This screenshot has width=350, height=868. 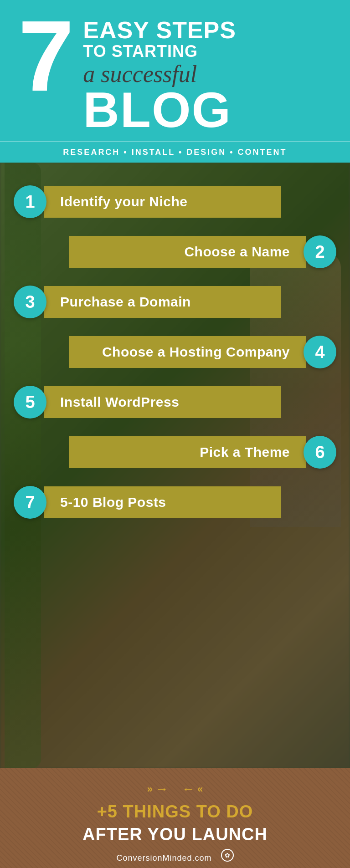 I want to click on footer-plus: +5 THINGS TO DO, so click(x=175, y=812).